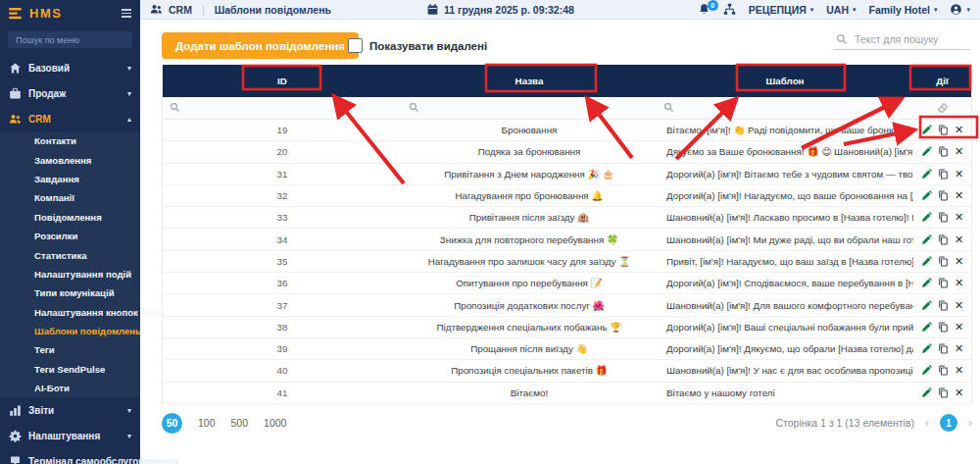 This screenshot has width=980, height=464. Describe the element at coordinates (71, 410) in the screenshot. I see `sidebar-item-section: Звіти▾` at that location.